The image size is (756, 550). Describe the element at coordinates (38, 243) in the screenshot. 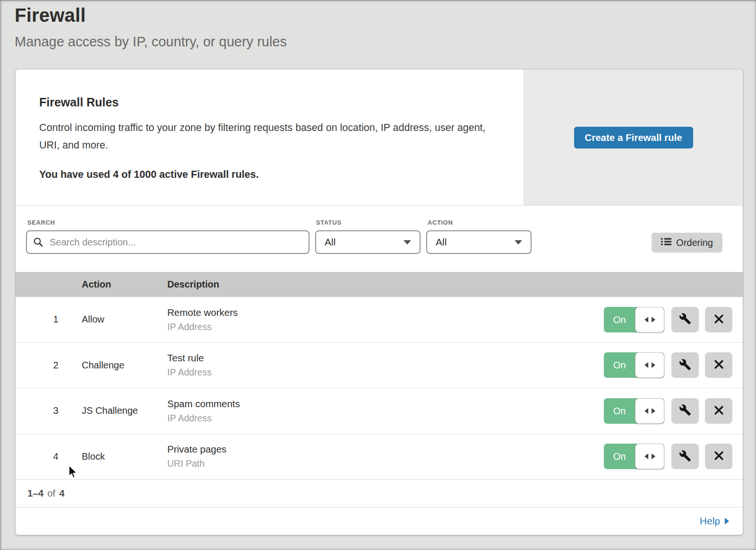

I see `search-icon` at that location.